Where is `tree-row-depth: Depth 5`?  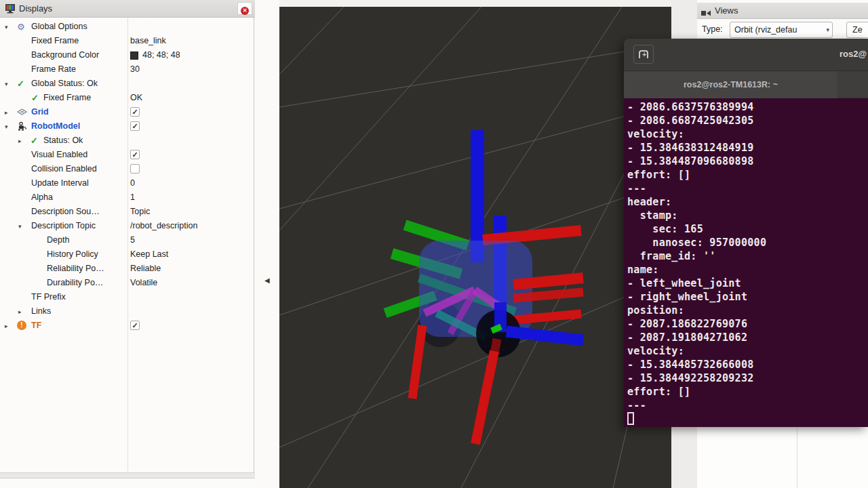 tree-row-depth: Depth 5 is located at coordinates (127, 240).